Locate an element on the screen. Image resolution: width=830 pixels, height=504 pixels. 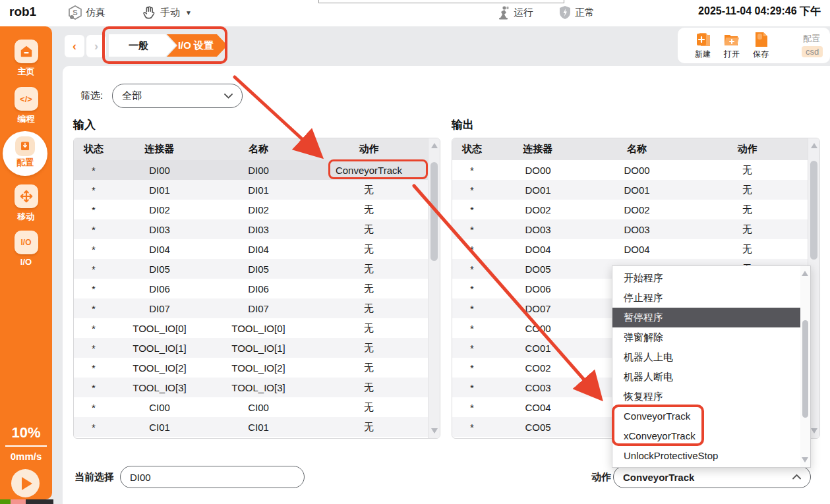
open-button: 打开 is located at coordinates (732, 45).